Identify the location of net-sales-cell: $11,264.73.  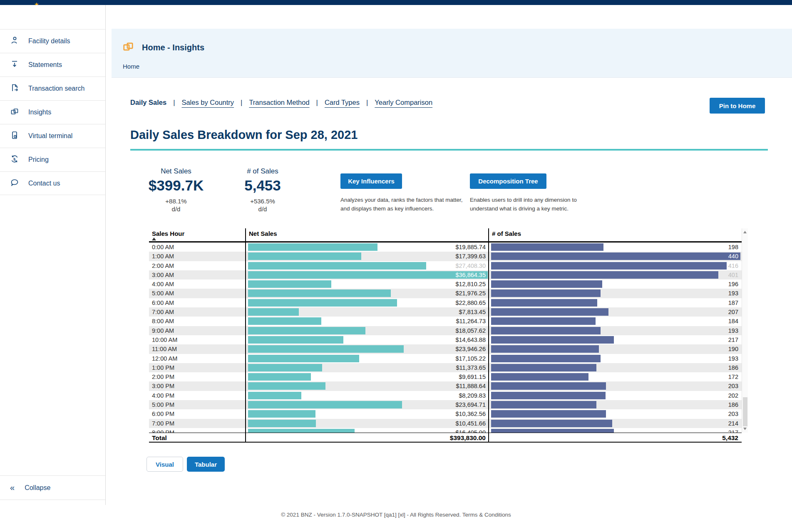
(367, 321).